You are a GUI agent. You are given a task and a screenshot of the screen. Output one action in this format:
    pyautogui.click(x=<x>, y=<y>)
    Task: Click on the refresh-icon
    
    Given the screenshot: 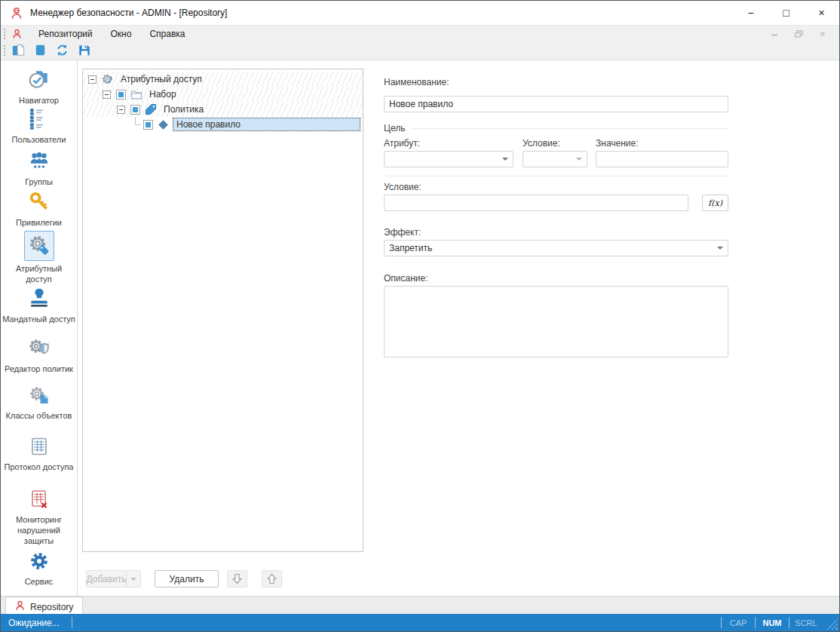 What is the action you would take?
    pyautogui.click(x=62, y=50)
    